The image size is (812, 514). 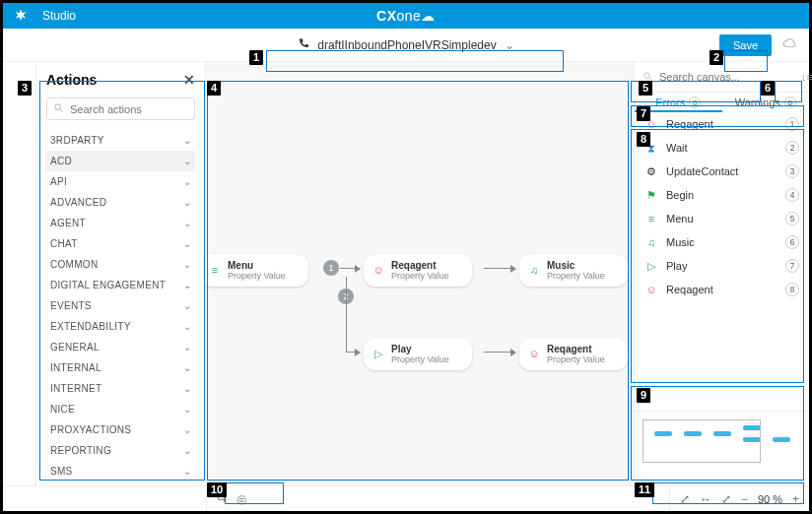 What do you see at coordinates (643, 114) in the screenshot?
I see `callout-7: 7` at bounding box center [643, 114].